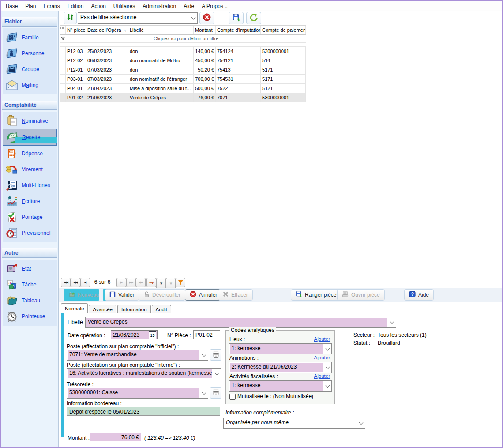 Image resolution: width=503 pixels, height=448 pixels. I want to click on sort-button, so click(70, 18).